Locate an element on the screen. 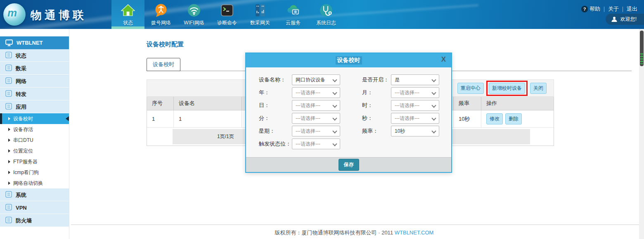  tab-device-timing: 设备校时 is located at coordinates (163, 65).